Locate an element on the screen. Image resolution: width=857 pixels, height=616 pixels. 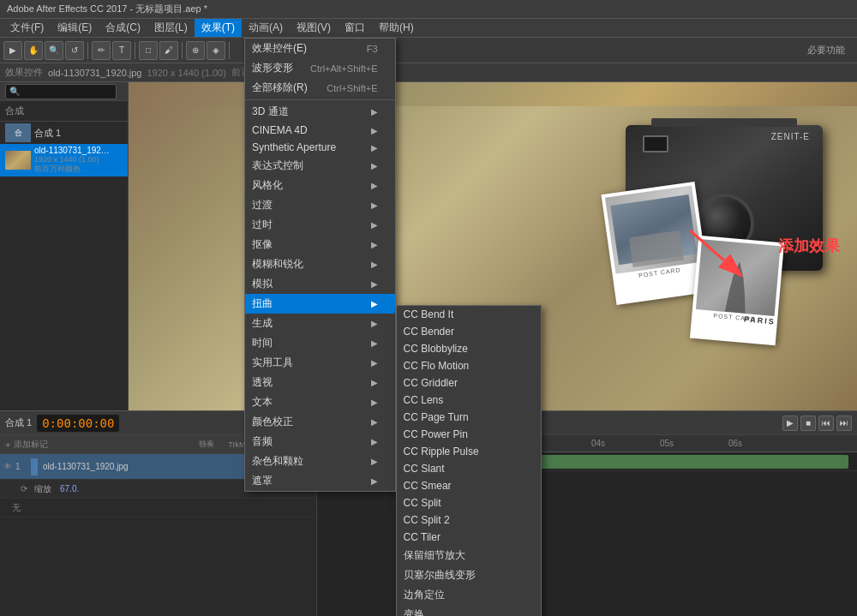
distort-cc-bender: CC Bender is located at coordinates (469, 332).